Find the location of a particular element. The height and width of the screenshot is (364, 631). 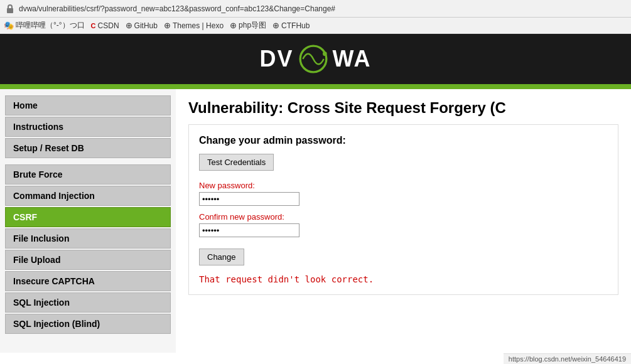

confirm-password-input is located at coordinates (249, 230).